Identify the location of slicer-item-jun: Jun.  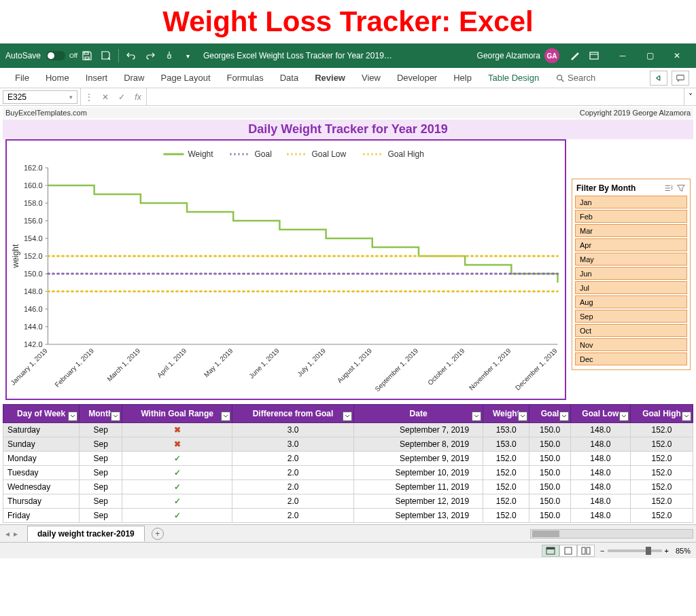
(631, 273).